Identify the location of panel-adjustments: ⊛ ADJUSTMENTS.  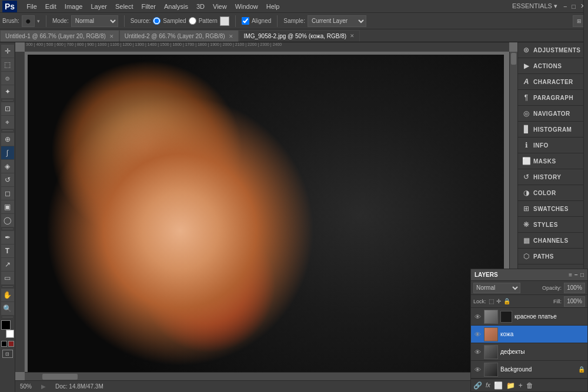
(553, 51).